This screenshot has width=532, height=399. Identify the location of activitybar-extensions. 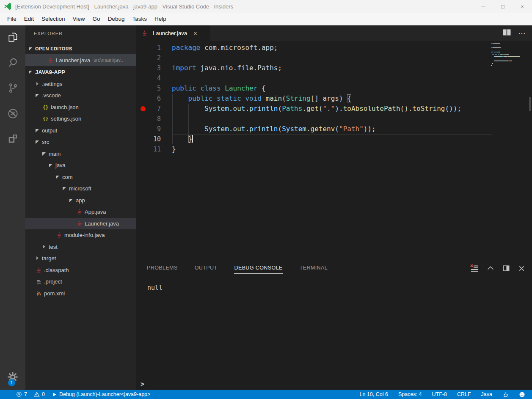
(13, 140).